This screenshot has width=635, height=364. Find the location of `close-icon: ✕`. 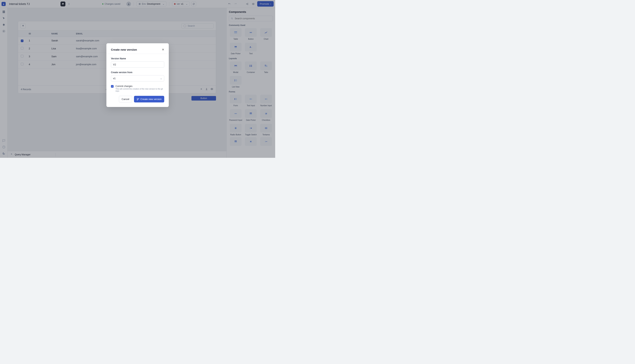

close-icon: ✕ is located at coordinates (163, 50).